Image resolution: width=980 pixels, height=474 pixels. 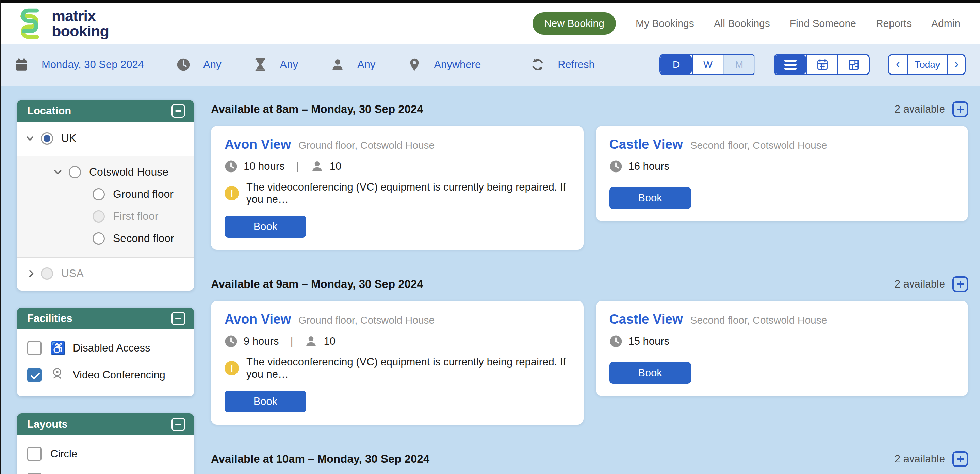 What do you see at coordinates (956, 65) in the screenshot?
I see `next-day-button: ›` at bounding box center [956, 65].